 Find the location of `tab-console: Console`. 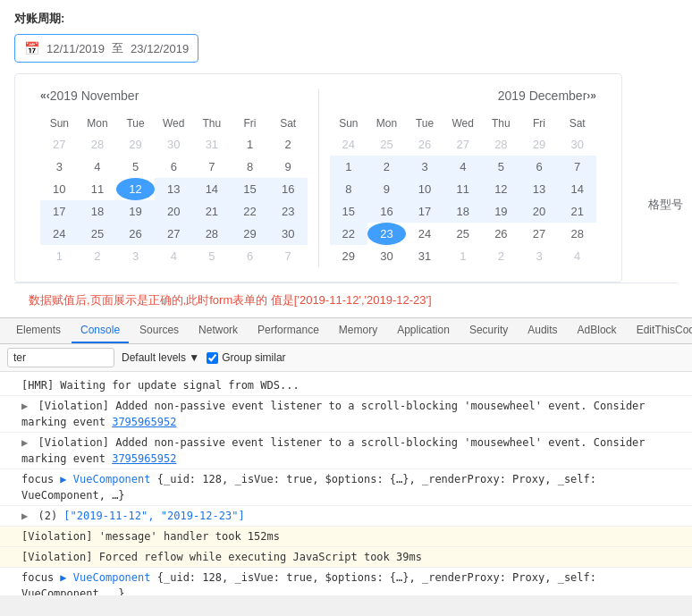

tab-console: Console is located at coordinates (100, 331).